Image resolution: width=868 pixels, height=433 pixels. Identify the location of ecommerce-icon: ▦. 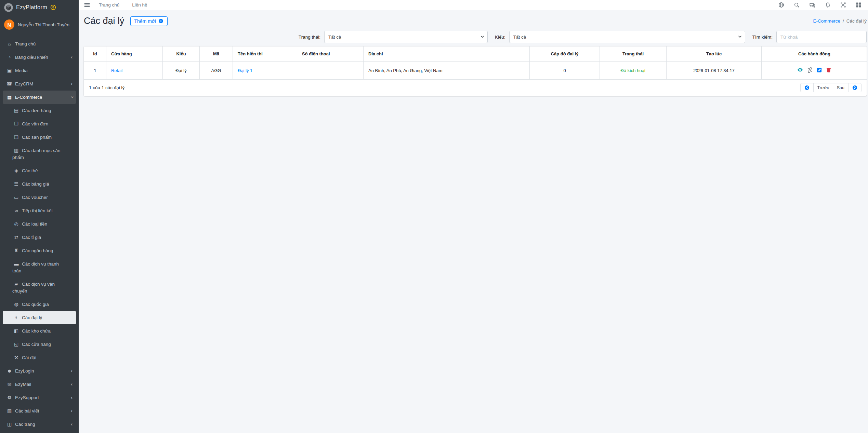
(10, 97).